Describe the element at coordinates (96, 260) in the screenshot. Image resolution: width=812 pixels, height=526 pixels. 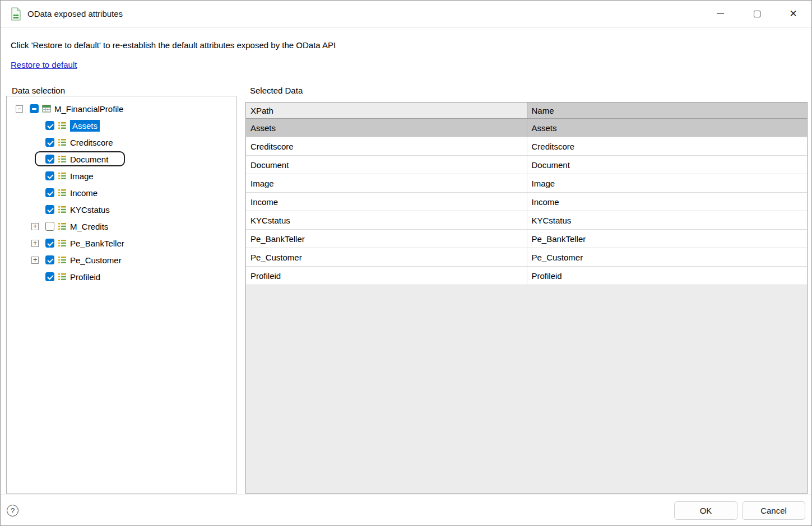
I see `tree-item-label: Pe_Customer` at that location.